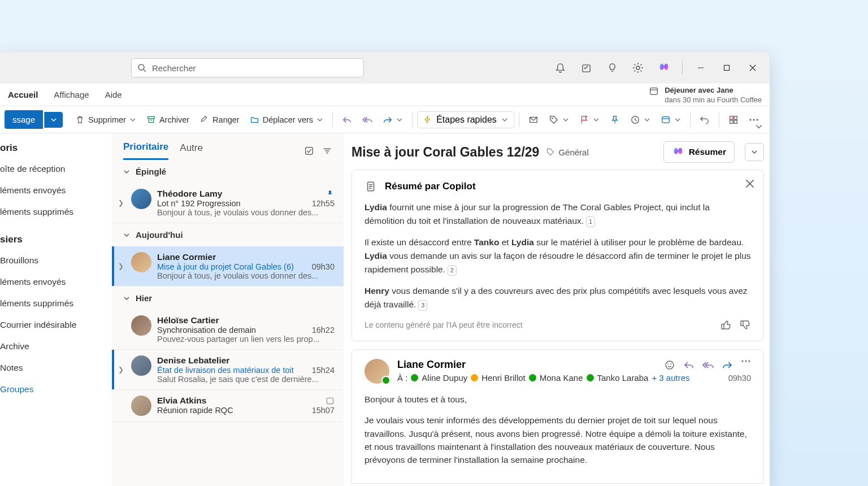 The width and height of the screenshot is (868, 486). I want to click on clipboard-icon, so click(371, 186).